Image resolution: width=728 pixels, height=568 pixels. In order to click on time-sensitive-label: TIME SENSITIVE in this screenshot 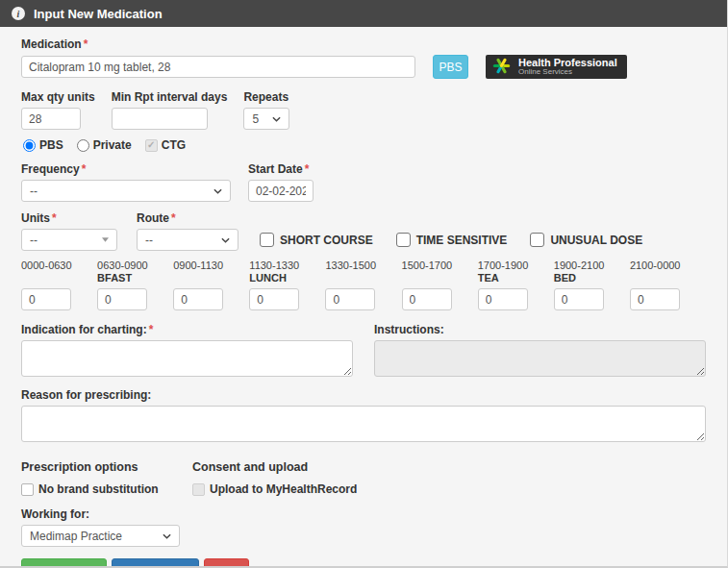, I will do `click(462, 240)`.